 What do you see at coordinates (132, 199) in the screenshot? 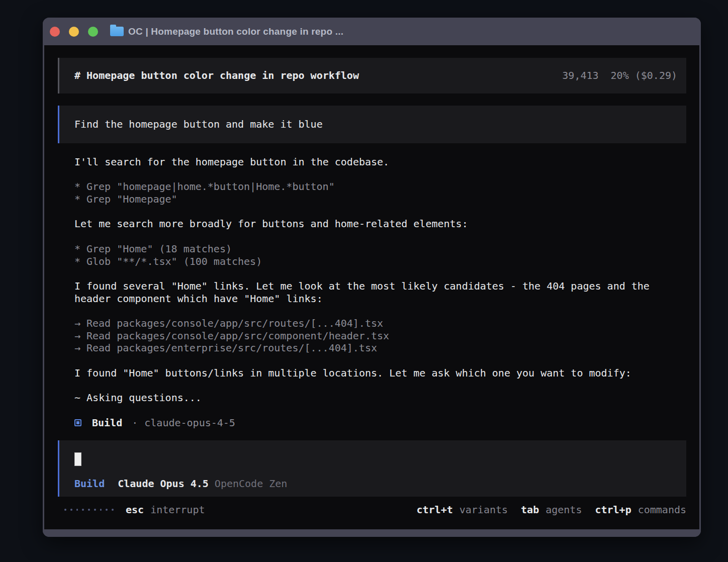
I see `tool-call-label: Grep "Homepage"` at bounding box center [132, 199].